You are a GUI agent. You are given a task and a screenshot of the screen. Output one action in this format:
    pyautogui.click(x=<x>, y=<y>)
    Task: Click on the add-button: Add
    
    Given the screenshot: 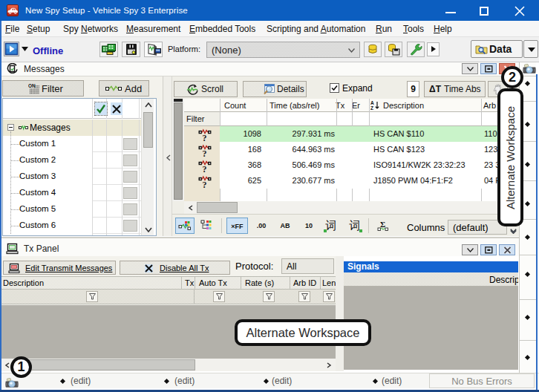 What is the action you would take?
    pyautogui.click(x=124, y=88)
    